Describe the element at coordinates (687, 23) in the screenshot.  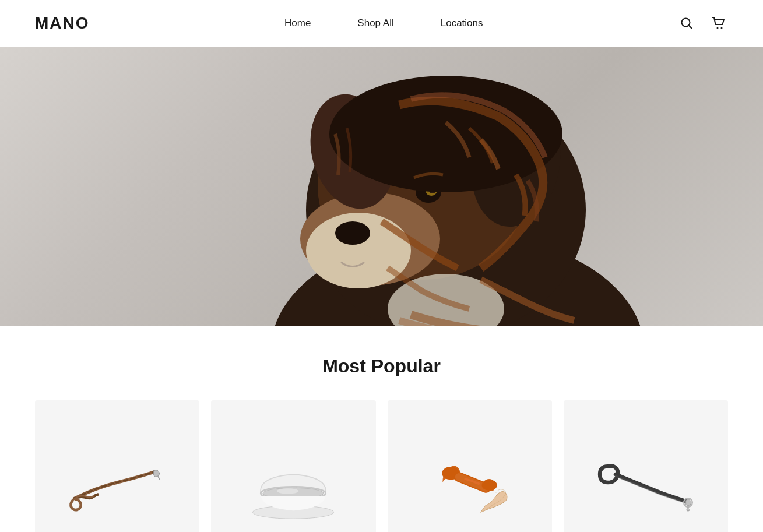
I see `search-icon` at that location.